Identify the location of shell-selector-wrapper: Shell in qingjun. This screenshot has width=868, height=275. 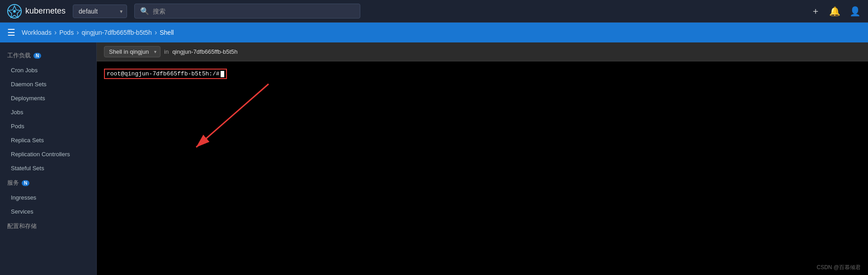
(132, 51).